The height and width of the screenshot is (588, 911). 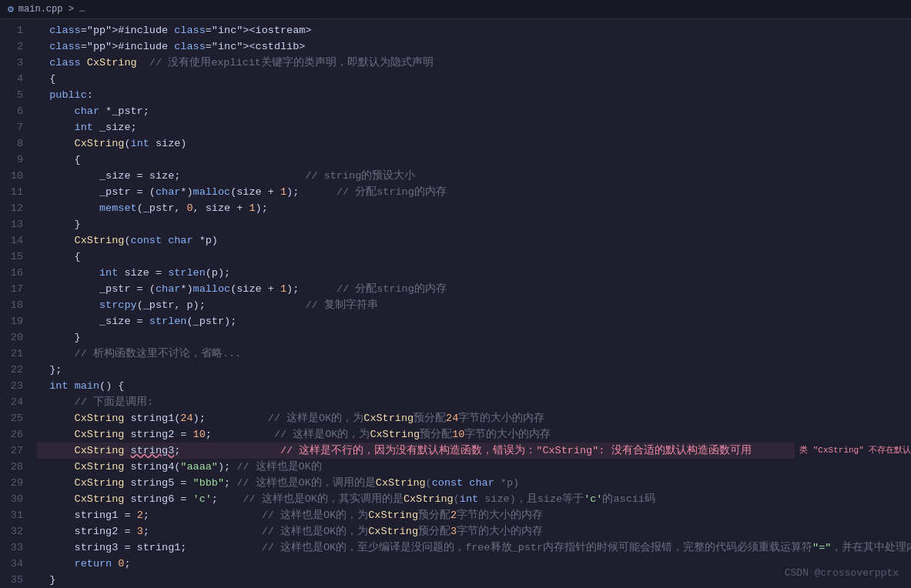 What do you see at coordinates (474, 499) in the screenshot?
I see `code-line: CxString string6 = 'c'; // 这样也是OK的，其实调用的…` at bounding box center [474, 499].